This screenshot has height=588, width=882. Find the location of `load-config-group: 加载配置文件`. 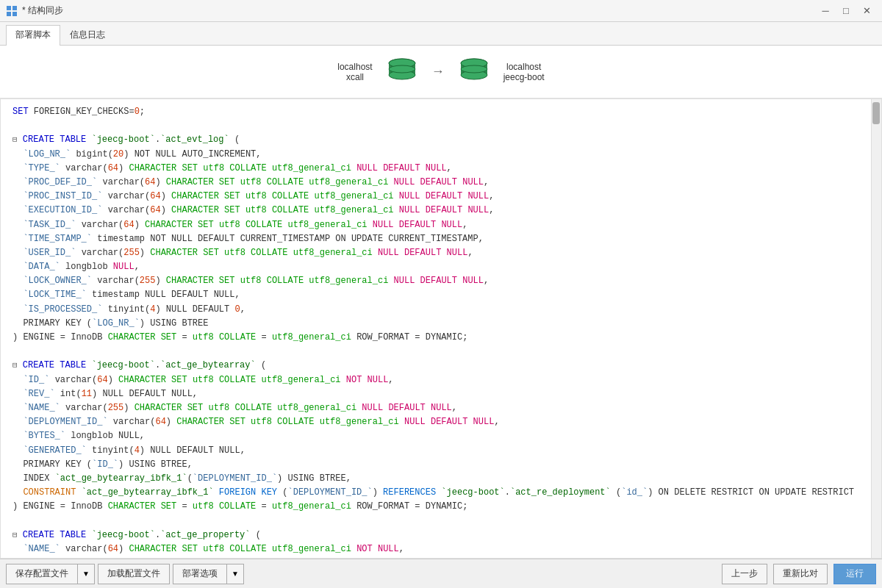

load-config-group: 加载配置文件 is located at coordinates (134, 574).